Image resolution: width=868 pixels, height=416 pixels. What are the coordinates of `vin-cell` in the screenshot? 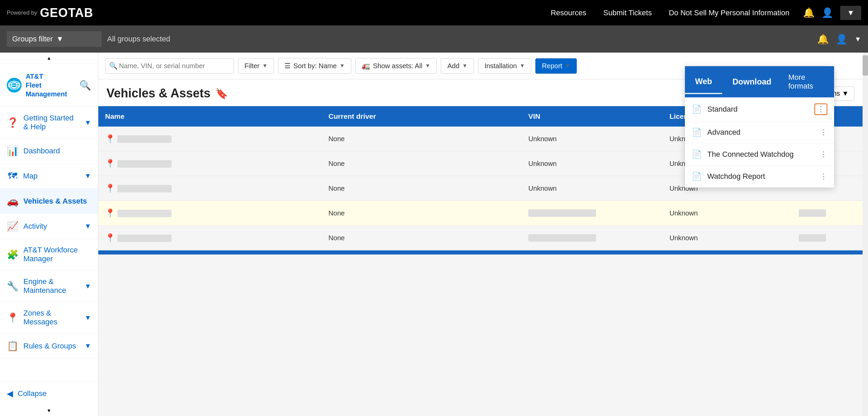 It's located at (592, 238).